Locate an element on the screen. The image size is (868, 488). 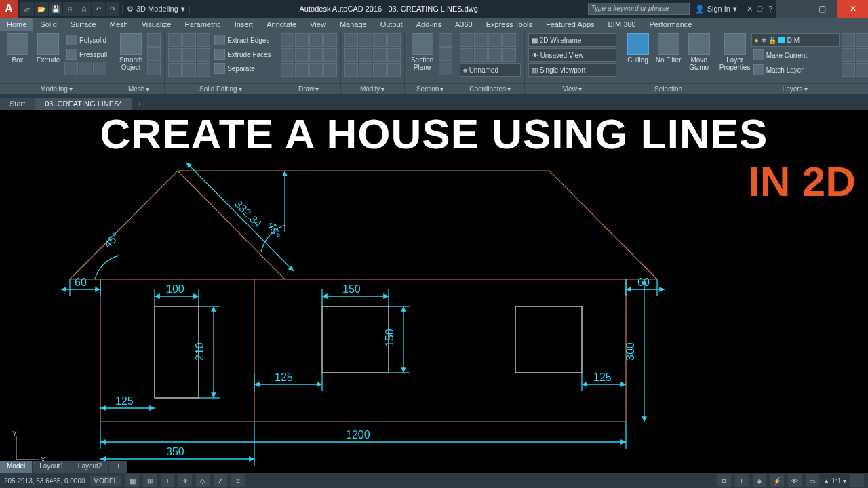
layulk-icon is located at coordinates (862, 70).